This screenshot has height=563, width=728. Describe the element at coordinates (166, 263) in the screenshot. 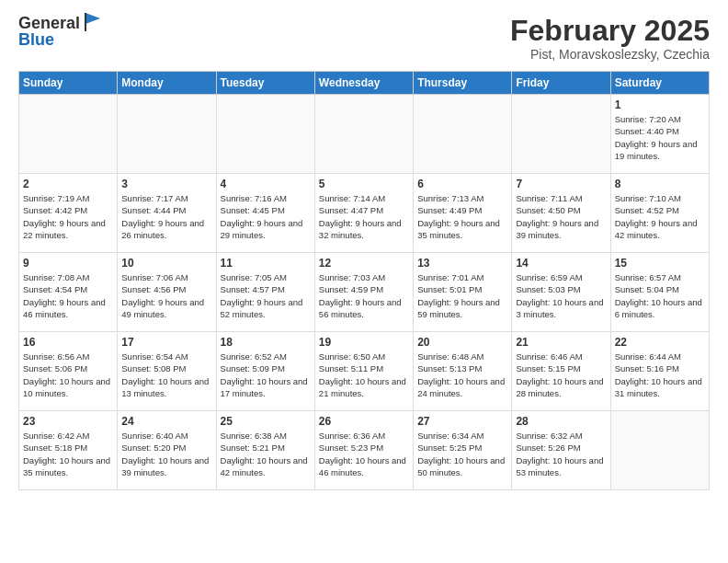

I see `day-number-10: 10` at that location.